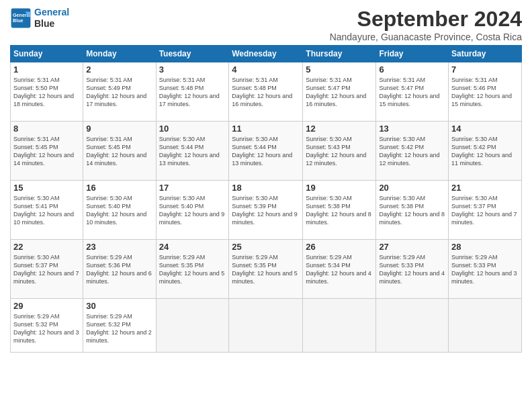 The height and width of the screenshot is (411, 532). I want to click on table-row: 6Sunrise: 5:31 AMSunset: 5:47 PMDaylight…, so click(412, 92).